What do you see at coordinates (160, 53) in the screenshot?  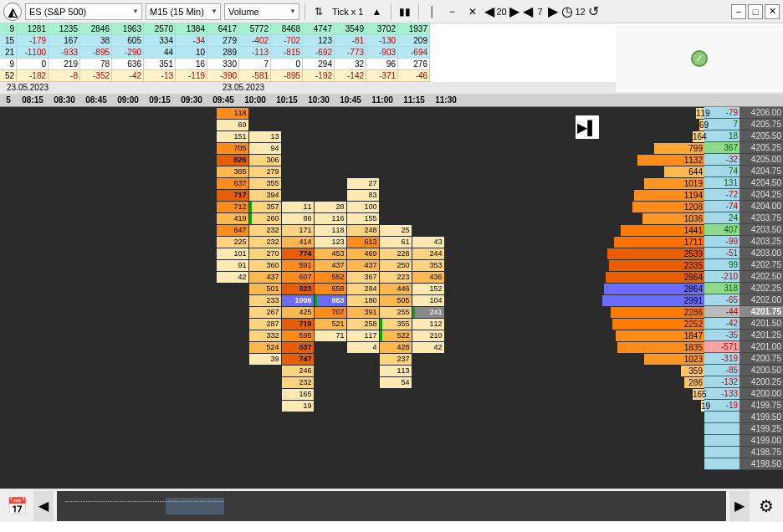 I see `data-cell: 44` at bounding box center [160, 53].